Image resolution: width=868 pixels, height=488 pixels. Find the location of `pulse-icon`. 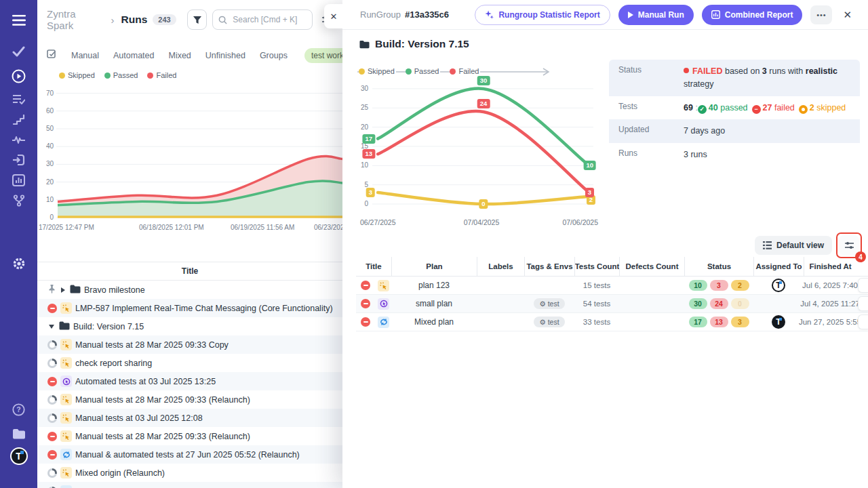

pulse-icon is located at coordinates (19, 140).